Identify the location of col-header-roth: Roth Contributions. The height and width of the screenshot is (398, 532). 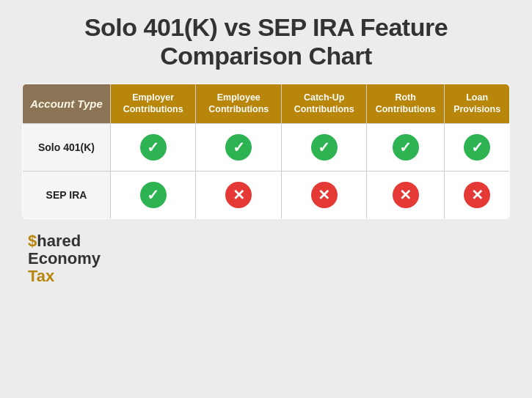
(406, 104).